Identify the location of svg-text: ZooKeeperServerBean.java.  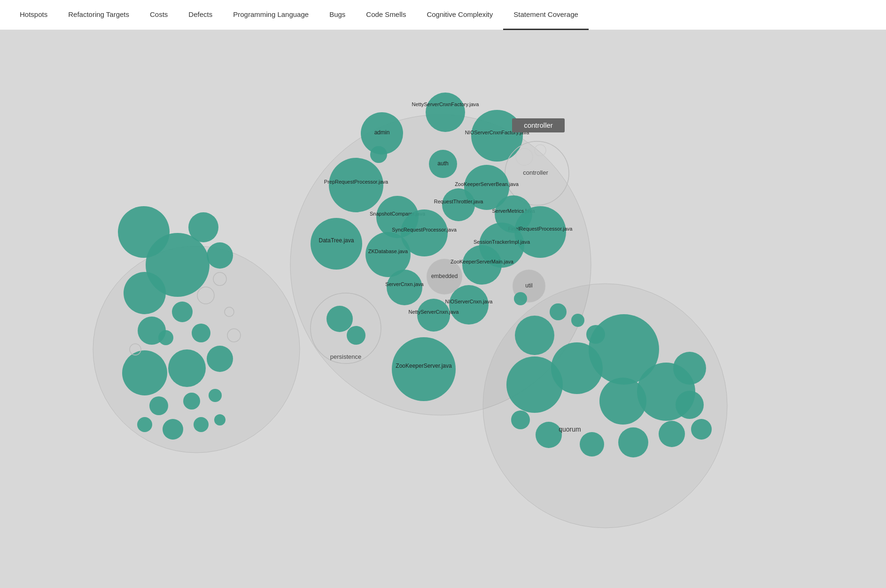
(487, 184).